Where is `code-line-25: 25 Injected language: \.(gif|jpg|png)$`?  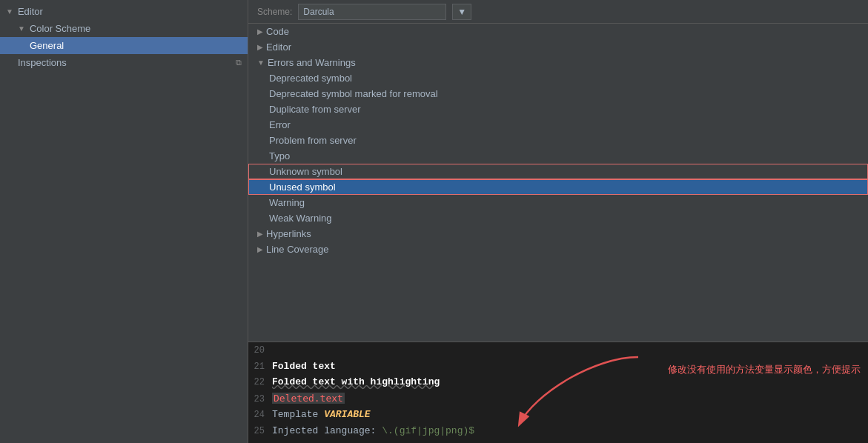 code-line-25: 25 Injected language: \.(gif|jpg|png)$ is located at coordinates (558, 431).